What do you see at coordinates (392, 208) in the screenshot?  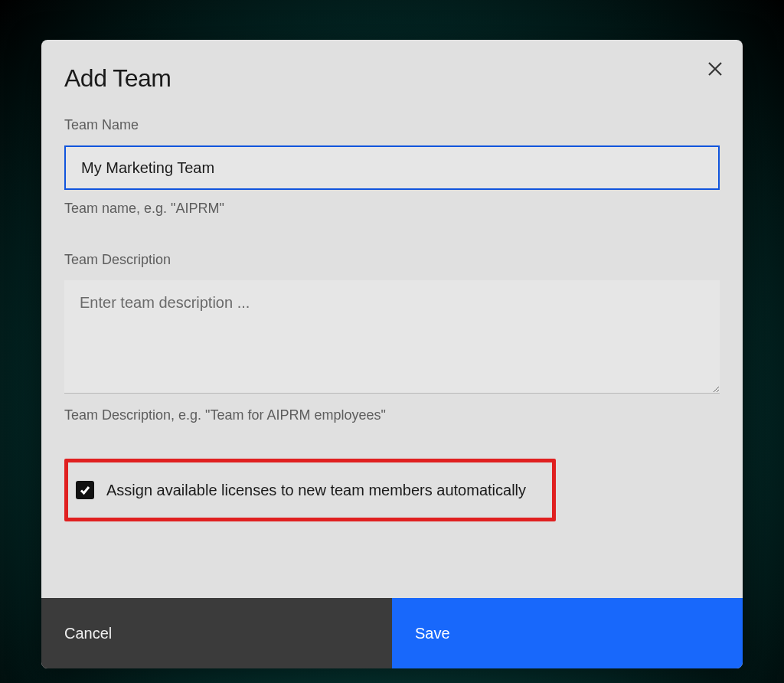 I see `team-name-help: Team name, e.g. "AIPRM"` at bounding box center [392, 208].